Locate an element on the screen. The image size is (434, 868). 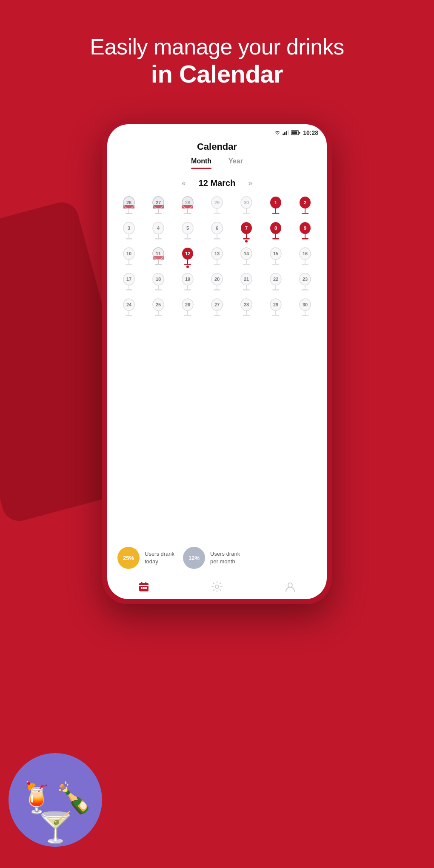
day-25: 25 is located at coordinates (158, 308).